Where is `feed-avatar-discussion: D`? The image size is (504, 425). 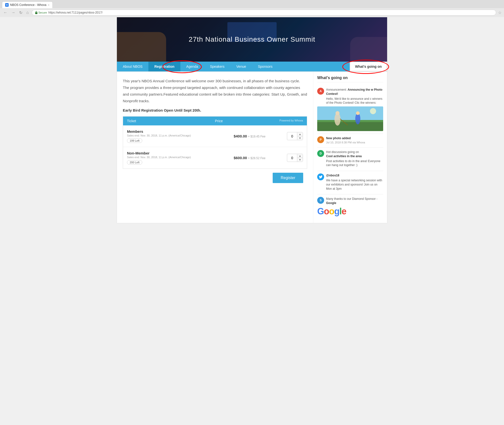
feed-avatar-discussion: D is located at coordinates (321, 153).